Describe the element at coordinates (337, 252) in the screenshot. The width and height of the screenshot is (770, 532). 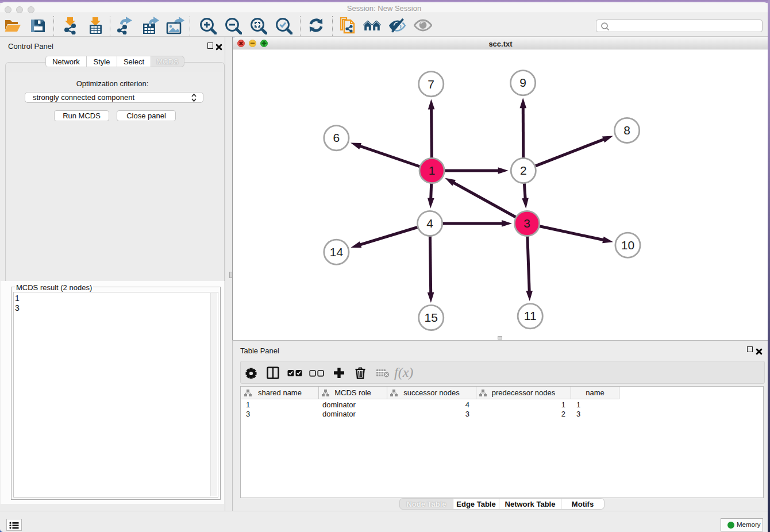
I see `svg-text: 14` at that location.